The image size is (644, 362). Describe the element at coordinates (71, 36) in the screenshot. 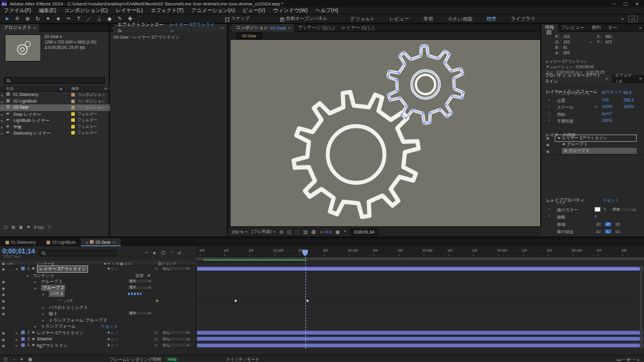

I see `project-item-name: 03 Gear ▾` at that location.